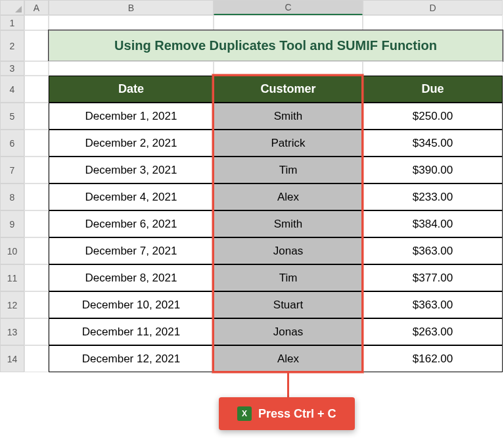 Image resolution: width=504 pixels, height=438 pixels. What do you see at coordinates (131, 22) in the screenshot?
I see `cell-B1` at bounding box center [131, 22].